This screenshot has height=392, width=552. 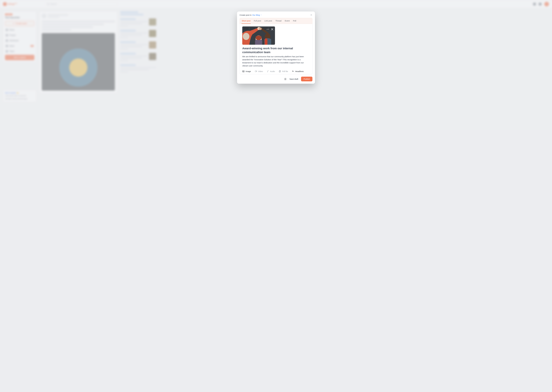 What do you see at coordinates (243, 71) in the screenshot?
I see `image-icon` at bounding box center [243, 71].